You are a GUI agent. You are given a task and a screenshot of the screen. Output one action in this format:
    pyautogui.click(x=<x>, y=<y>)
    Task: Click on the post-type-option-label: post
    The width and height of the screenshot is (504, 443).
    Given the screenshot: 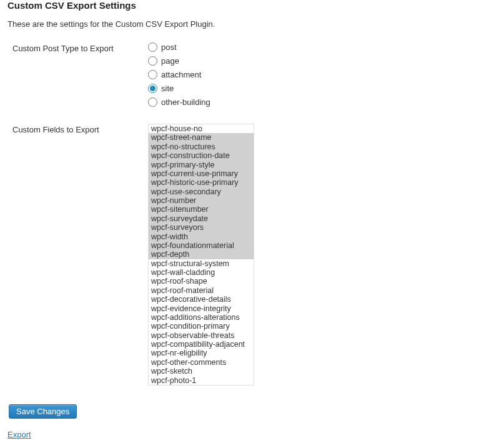 What is the action you would take?
    pyautogui.click(x=169, y=47)
    